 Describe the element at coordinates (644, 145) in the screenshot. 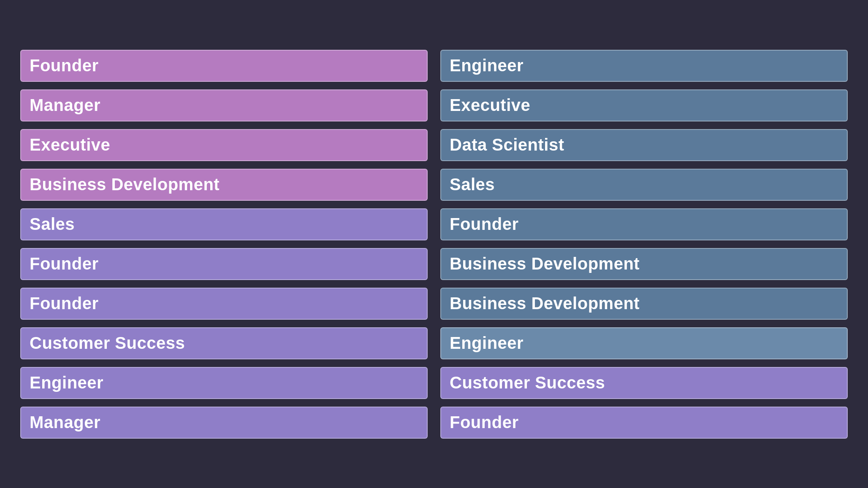

I see `list-item: Data Scientist` at that location.